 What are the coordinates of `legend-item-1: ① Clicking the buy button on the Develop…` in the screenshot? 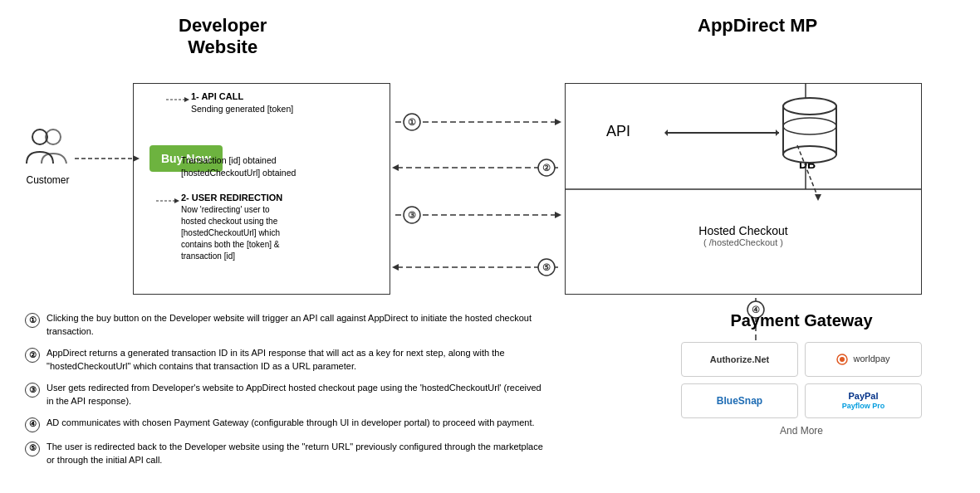 It's located at (287, 325).